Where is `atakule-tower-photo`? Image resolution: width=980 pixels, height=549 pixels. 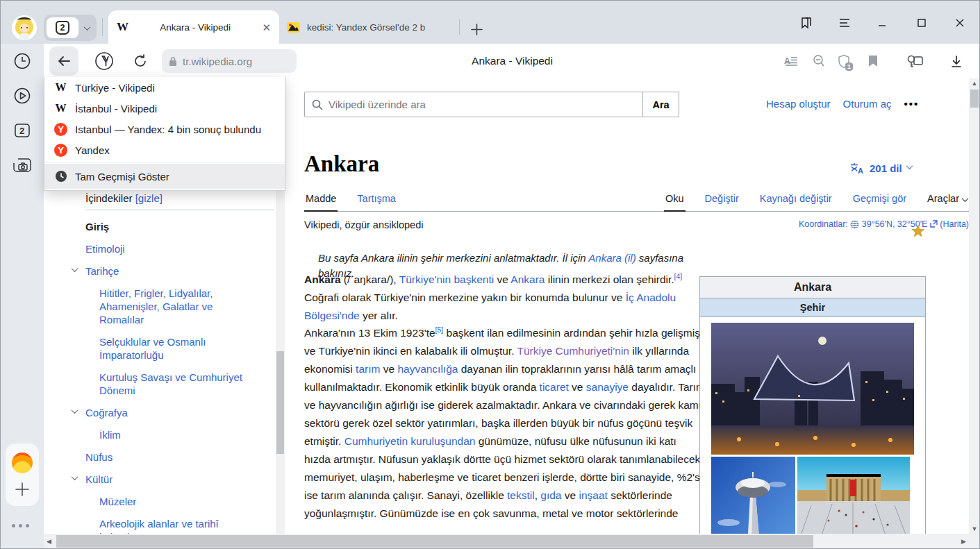 atakule-tower-photo is located at coordinates (753, 501).